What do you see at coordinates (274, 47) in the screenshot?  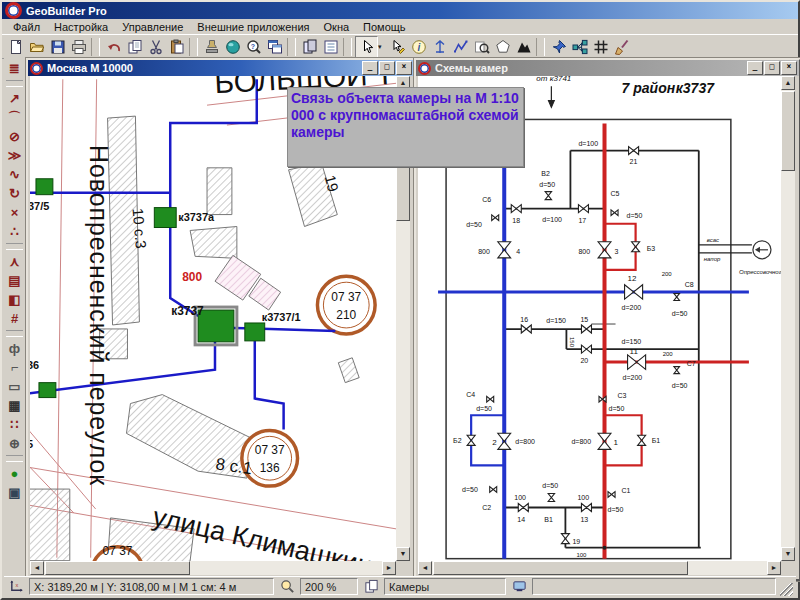 I see `cascade-windows-button` at bounding box center [274, 47].